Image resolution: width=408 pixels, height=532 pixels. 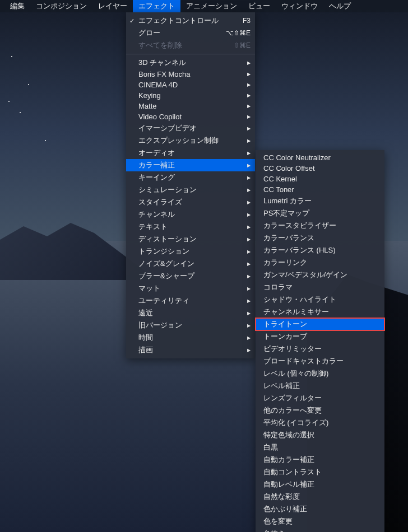 I want to click on menu-item-stylize: スタイライズ, so click(x=191, y=202).